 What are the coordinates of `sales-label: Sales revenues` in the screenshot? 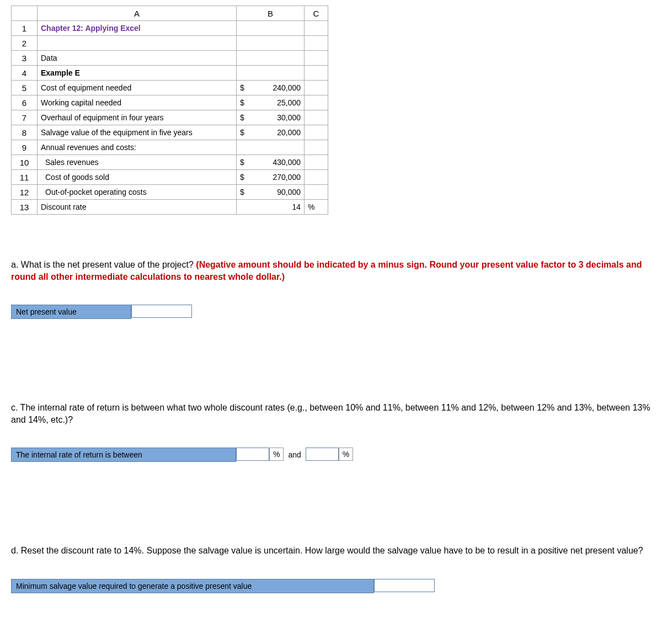 It's located at (137, 162).